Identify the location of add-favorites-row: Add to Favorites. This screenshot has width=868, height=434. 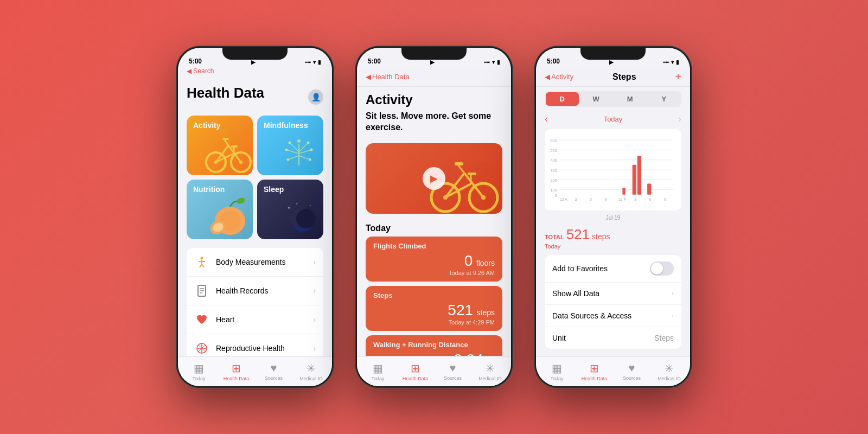
(613, 269).